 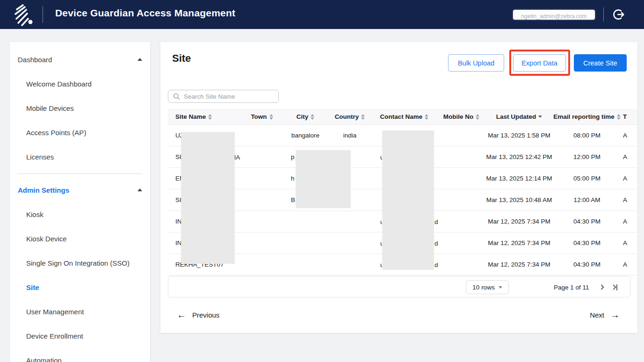 What do you see at coordinates (554, 15) in the screenshot?
I see `user-email-redacted: ngetin_admin@zebra.com` at bounding box center [554, 15].